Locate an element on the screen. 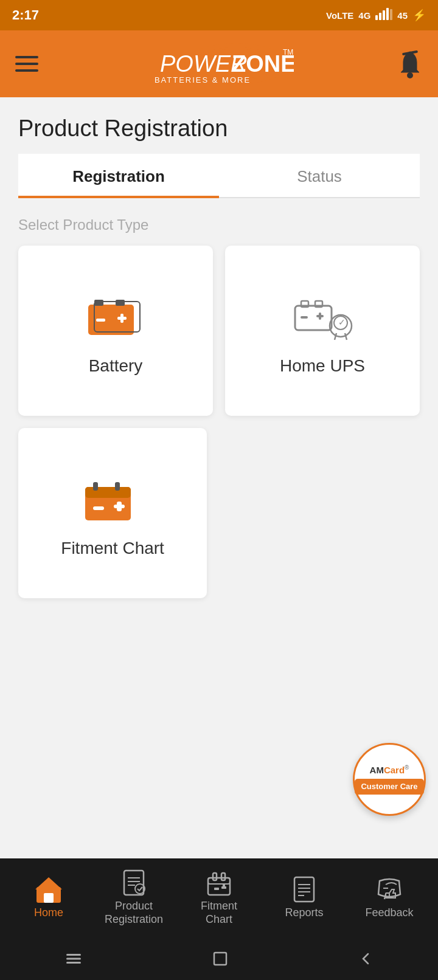  section-label: Select Product Type is located at coordinates (219, 225).